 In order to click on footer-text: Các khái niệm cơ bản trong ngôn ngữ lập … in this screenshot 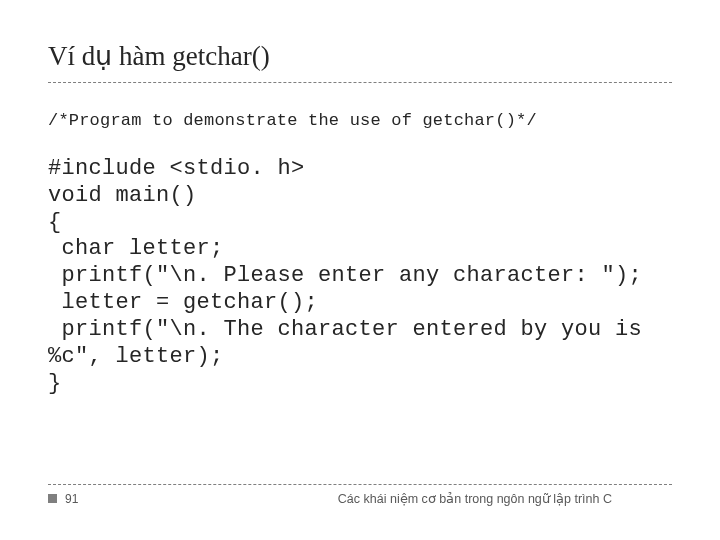, I will do `click(475, 498)`.